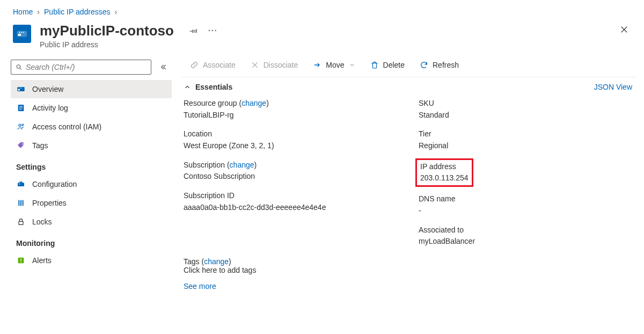  Describe the element at coordinates (375, 65) in the screenshot. I see `delete-icon` at that location.